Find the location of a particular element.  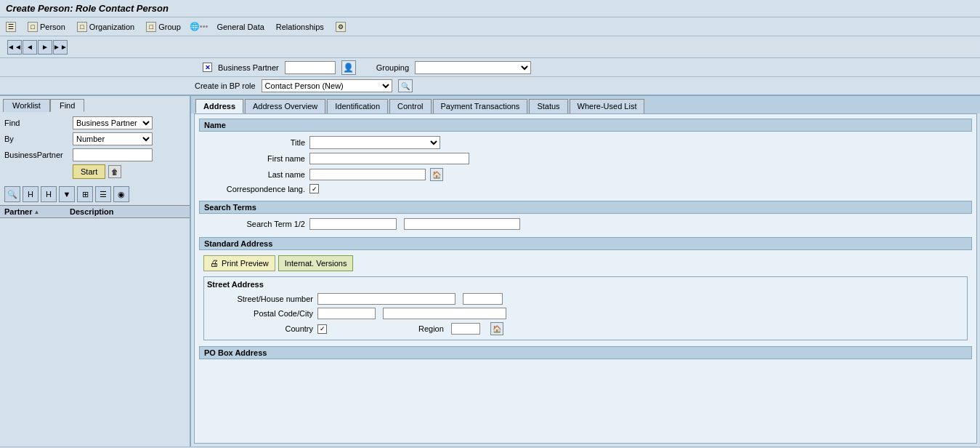

region-input is located at coordinates (466, 329).